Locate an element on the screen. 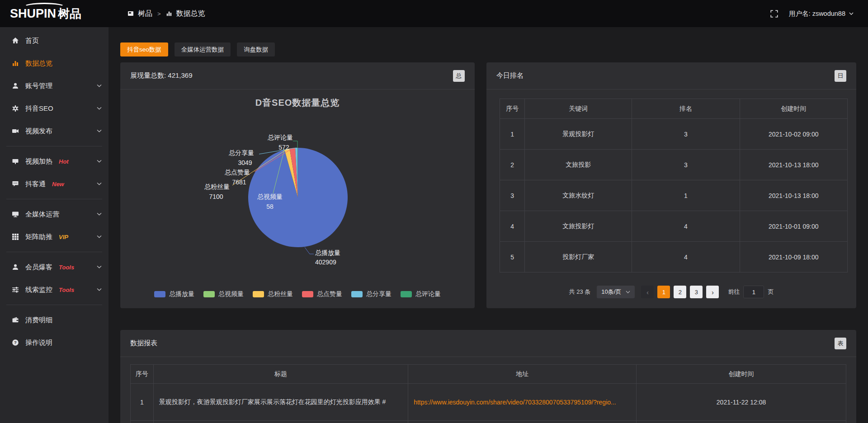  cell-rank: 4 is located at coordinates (686, 226).